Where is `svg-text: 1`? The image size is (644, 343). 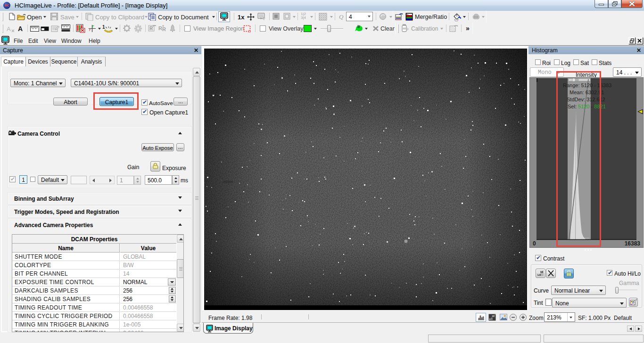
svg-text: 1 is located at coordinates (104, 27).